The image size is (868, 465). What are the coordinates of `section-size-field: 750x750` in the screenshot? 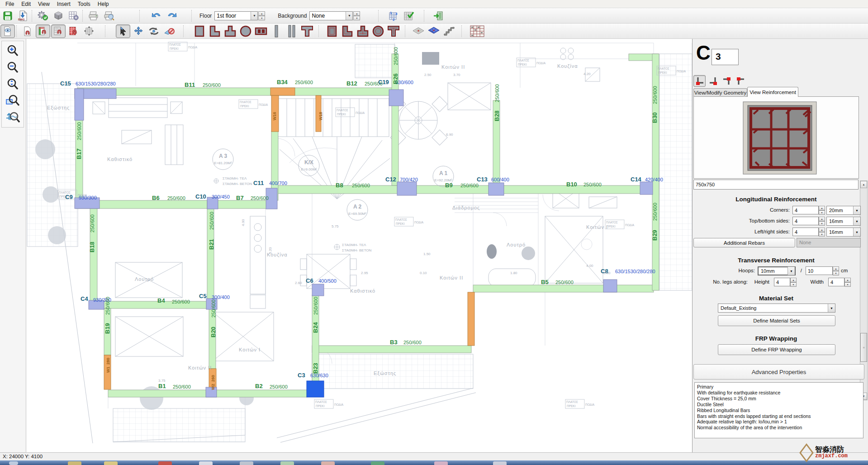 It's located at (776, 185).